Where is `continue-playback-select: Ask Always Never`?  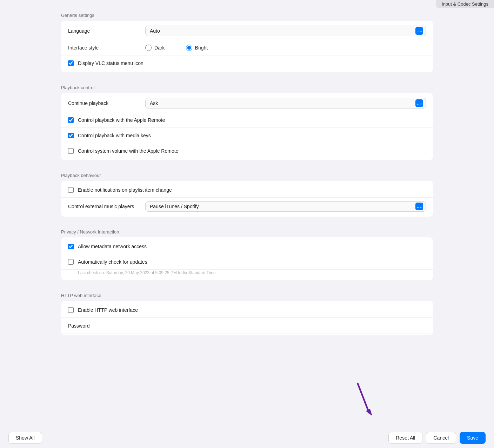
continue-playback-select: Ask Always Never is located at coordinates (286, 103).